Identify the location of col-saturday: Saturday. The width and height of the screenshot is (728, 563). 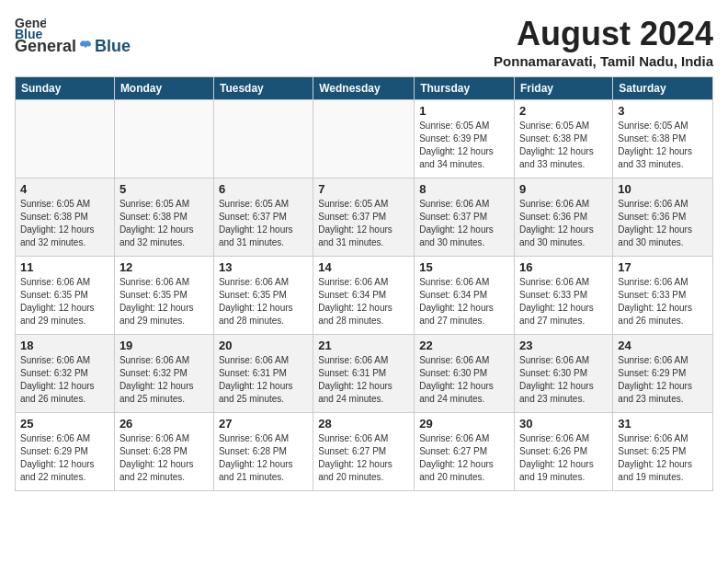
(664, 88).